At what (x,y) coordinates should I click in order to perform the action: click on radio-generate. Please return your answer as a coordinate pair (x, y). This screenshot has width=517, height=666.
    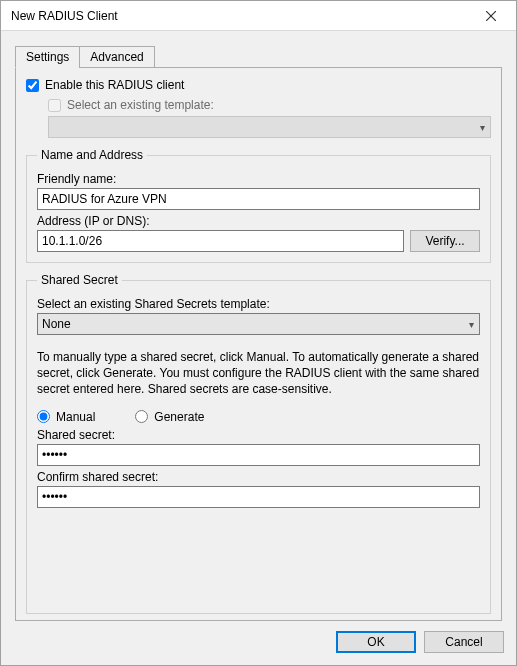
    Looking at the image, I should click on (142, 416).